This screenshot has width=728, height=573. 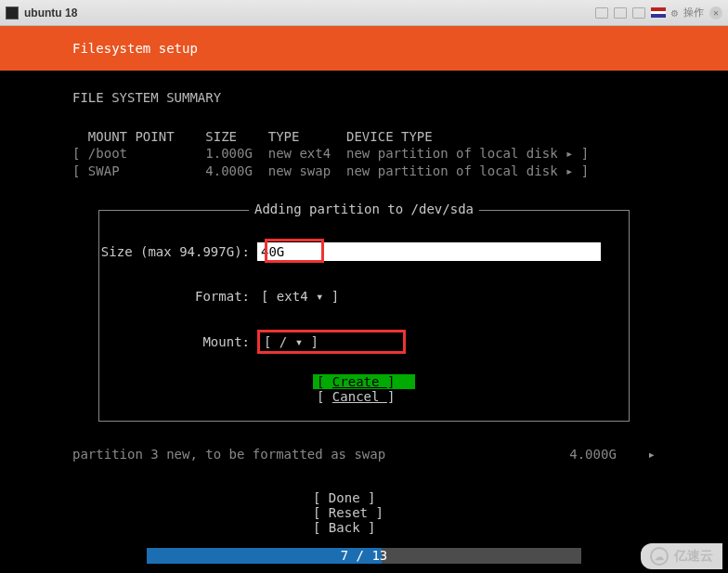 What do you see at coordinates (659, 556) in the screenshot?
I see `cloud-icon: ☁` at bounding box center [659, 556].